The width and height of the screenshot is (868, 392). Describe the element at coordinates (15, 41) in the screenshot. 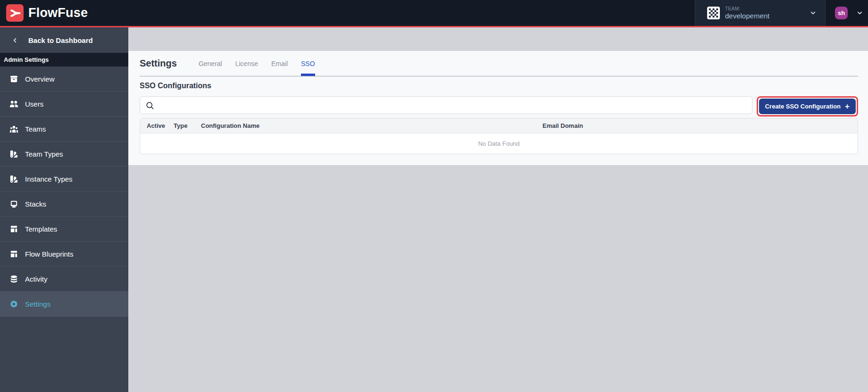

I see `chevron-left-icon` at that location.